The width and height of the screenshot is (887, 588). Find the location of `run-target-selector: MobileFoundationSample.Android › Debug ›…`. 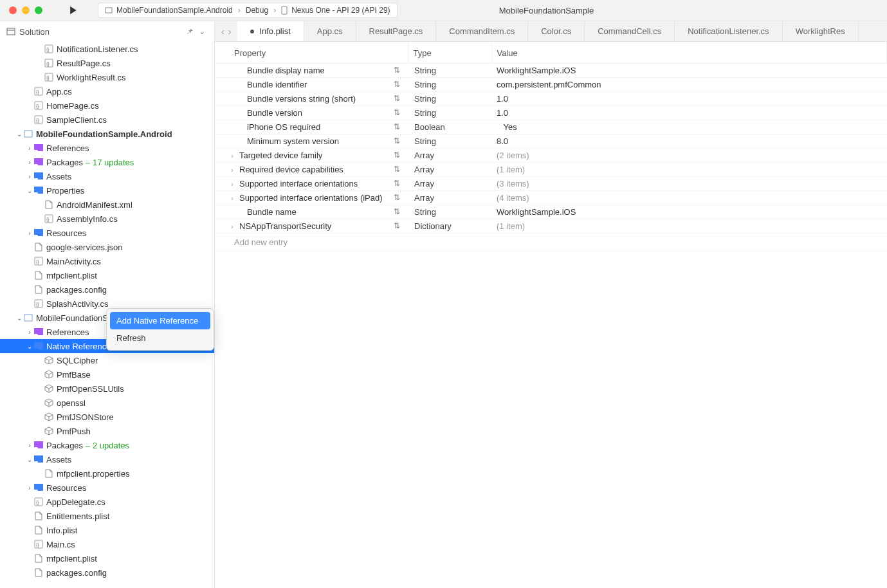

run-target-selector: MobileFoundationSample.Android › Debug ›… is located at coordinates (248, 10).